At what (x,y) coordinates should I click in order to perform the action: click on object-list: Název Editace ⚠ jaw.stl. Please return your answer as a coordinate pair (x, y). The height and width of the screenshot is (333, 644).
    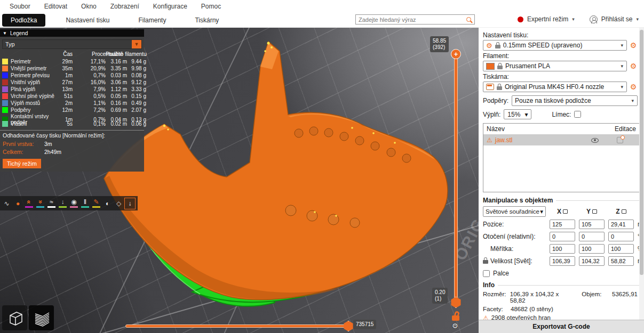
    Looking at the image, I should click on (561, 158).